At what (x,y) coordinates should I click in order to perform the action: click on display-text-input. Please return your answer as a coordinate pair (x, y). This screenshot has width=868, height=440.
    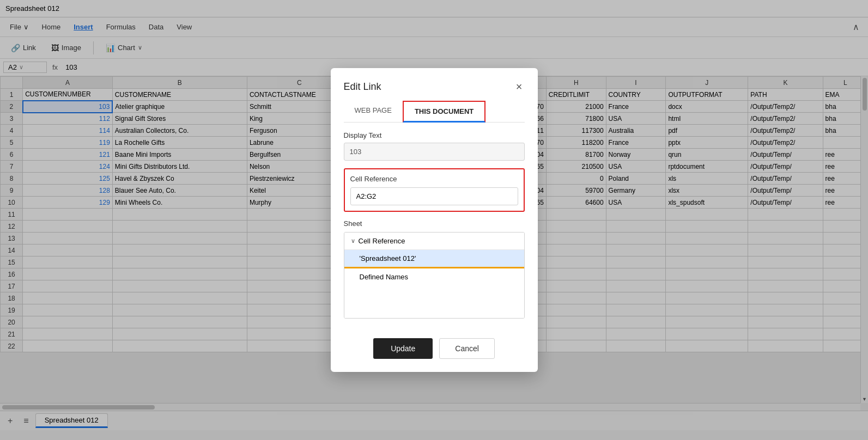
    Looking at the image, I should click on (434, 151).